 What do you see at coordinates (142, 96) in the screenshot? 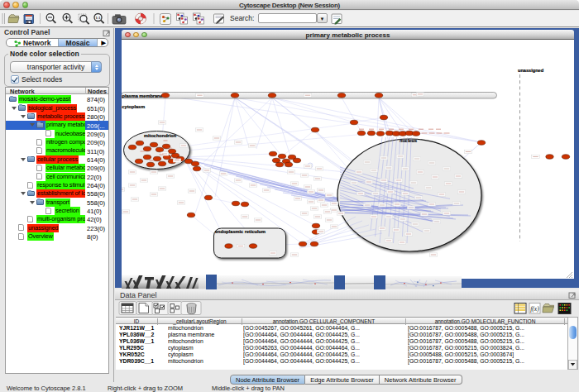
I see `svg-text: plasma membrane` at bounding box center [142, 96].